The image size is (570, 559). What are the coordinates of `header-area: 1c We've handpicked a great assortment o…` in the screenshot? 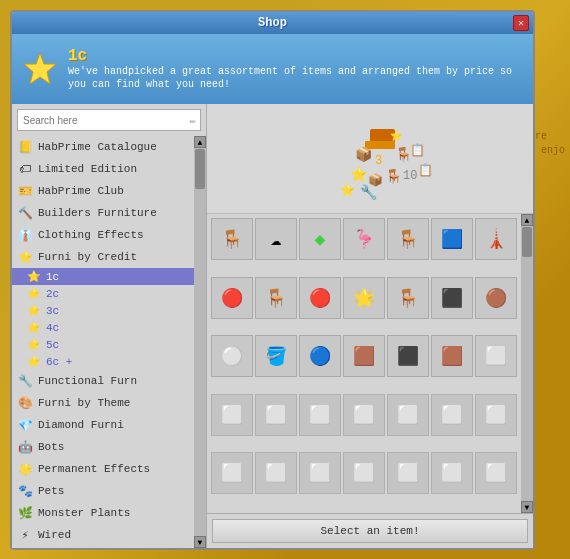 It's located at (272, 69).